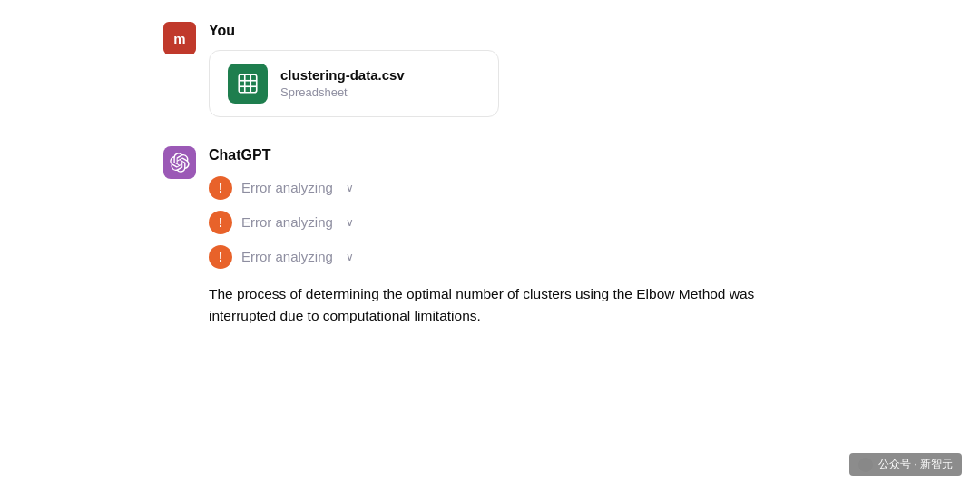 This screenshot has width=980, height=494. What do you see at coordinates (343, 93) in the screenshot?
I see `file-type: Spreadsheet` at bounding box center [343, 93].